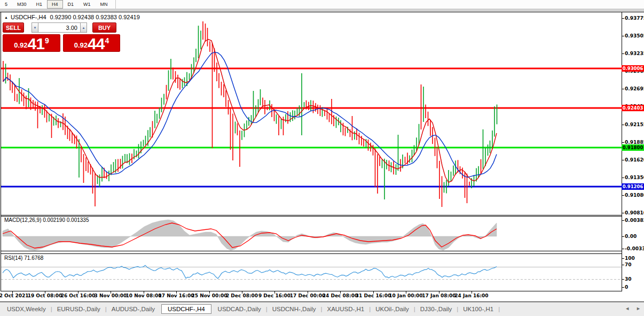  Describe the element at coordinates (634, 195) in the screenshot. I see `price-tick-label: 0.91080` at that location.